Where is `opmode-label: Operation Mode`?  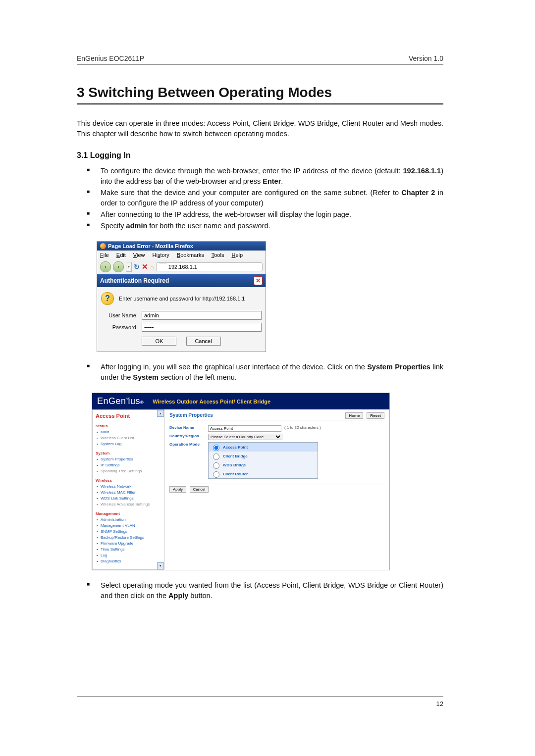 opmode-label: Operation Mode is located at coordinates (189, 445).